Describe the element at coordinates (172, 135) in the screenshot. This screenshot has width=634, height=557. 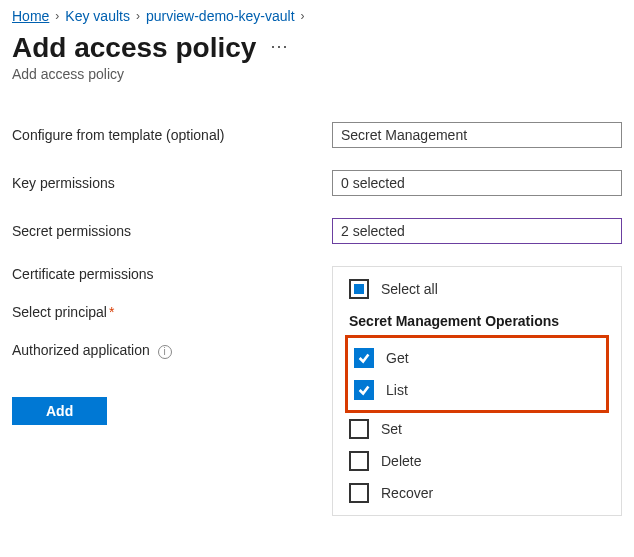
I see `template-label: Configure from template (optional)` at that location.